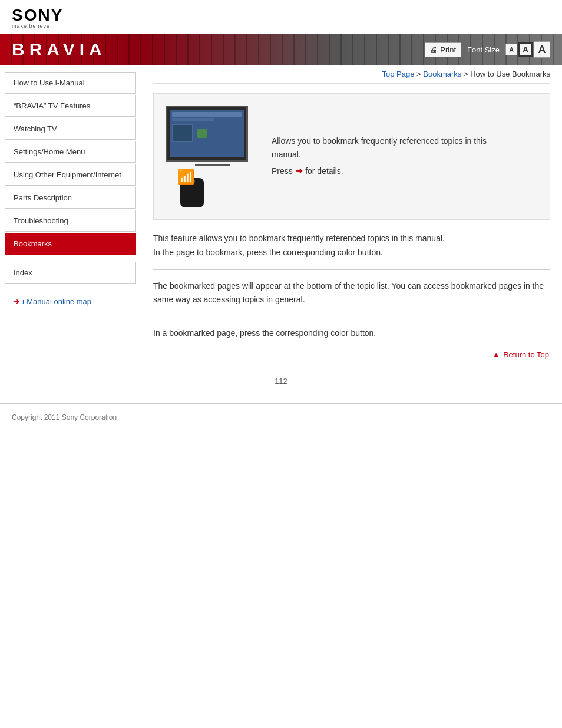  Describe the element at coordinates (398, 74) in the screenshot. I see `breadcrumb-top-page: Top Page` at that location.